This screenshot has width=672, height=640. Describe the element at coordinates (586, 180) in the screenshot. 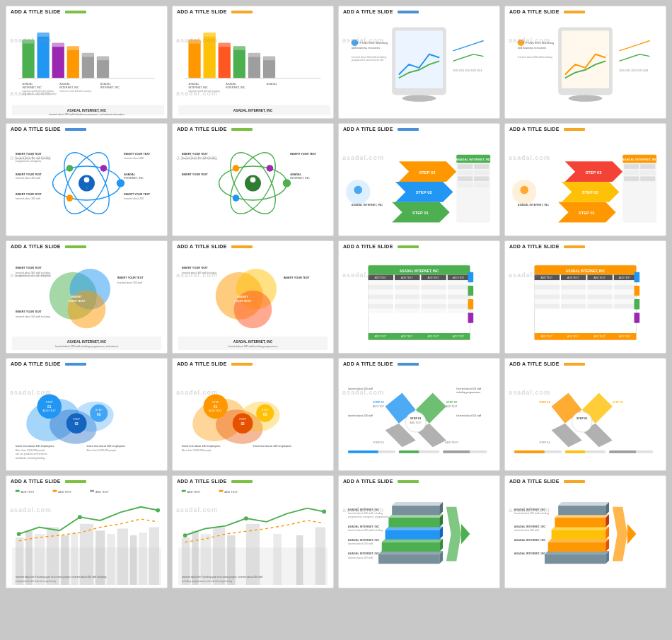

I see `slide-card-8: ADD A TITLE SLIDE asadal.com STEP 01 STE…` at that location.